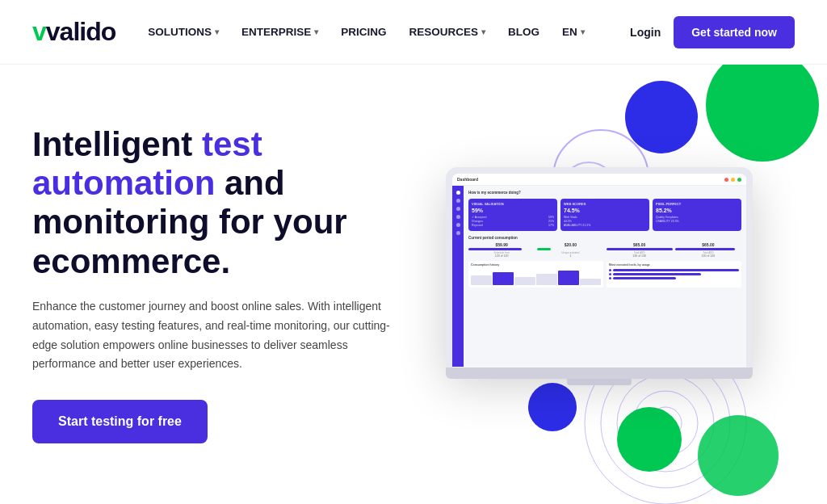 This screenshot has height=504, width=827. What do you see at coordinates (640, 245) in the screenshot?
I see `con-amount-3: $65.00` at bounding box center [640, 245].